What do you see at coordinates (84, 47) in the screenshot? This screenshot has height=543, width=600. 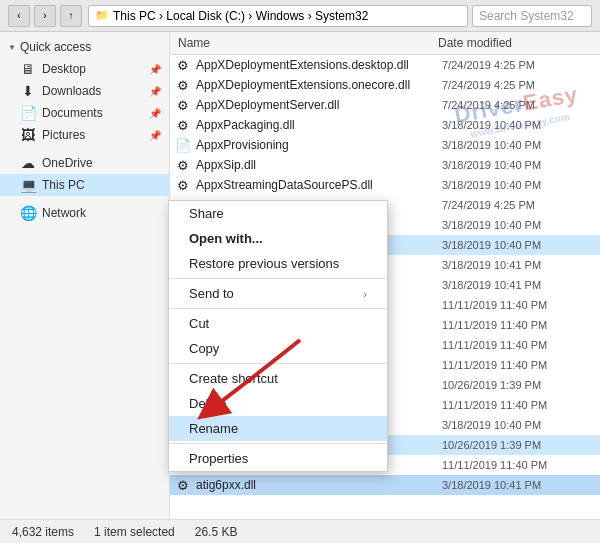 I see `quick-access-header: ▼ Quick access` at bounding box center [84, 47].